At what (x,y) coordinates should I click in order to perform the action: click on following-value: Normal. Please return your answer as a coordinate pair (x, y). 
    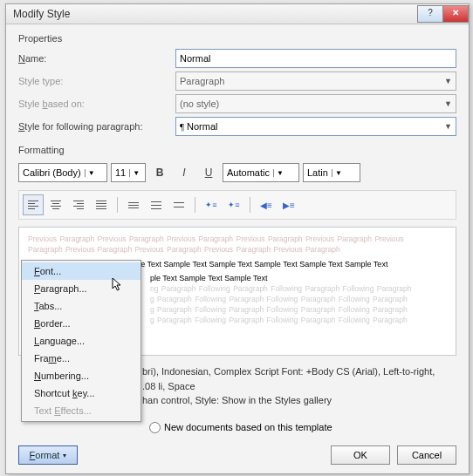
    Looking at the image, I should click on (202, 126).